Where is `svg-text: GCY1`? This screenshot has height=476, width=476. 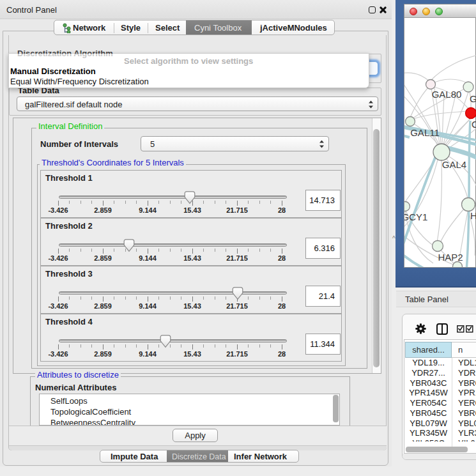
svg-text: GCY1 is located at coordinates (416, 217).